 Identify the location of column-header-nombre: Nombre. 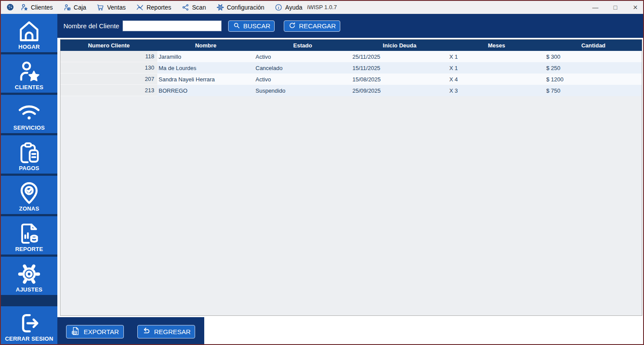
(206, 45).